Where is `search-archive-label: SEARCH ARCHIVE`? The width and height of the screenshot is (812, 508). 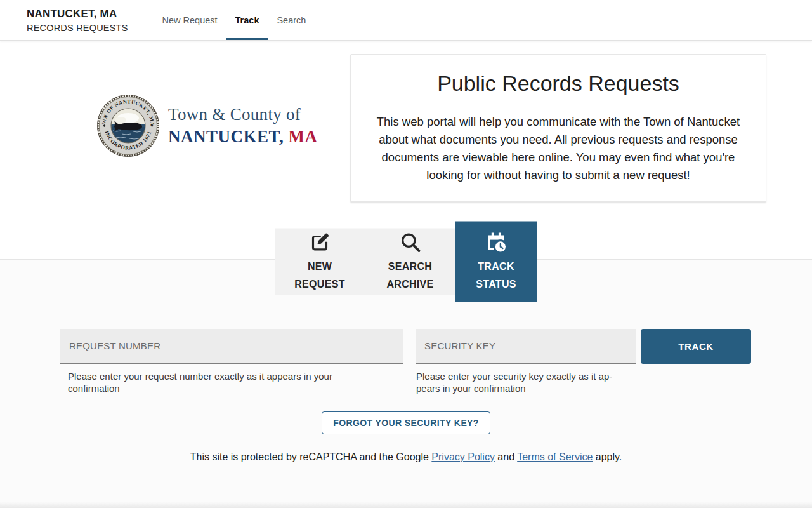
search-archive-label: SEARCH ARCHIVE is located at coordinates (410, 275).